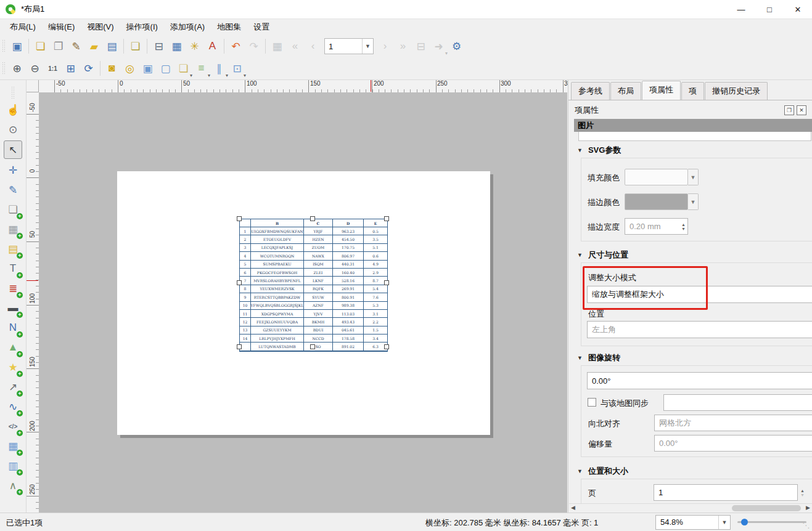  I want to click on new-layout-icon: ❏, so click(41, 47).